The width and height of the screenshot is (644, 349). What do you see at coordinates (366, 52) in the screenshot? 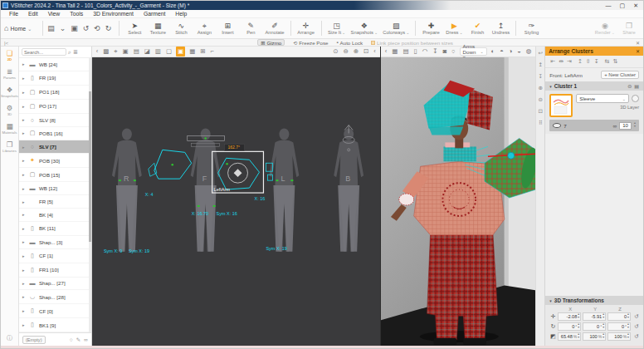
I see `fit-view-icon: ⊡` at bounding box center [366, 52].